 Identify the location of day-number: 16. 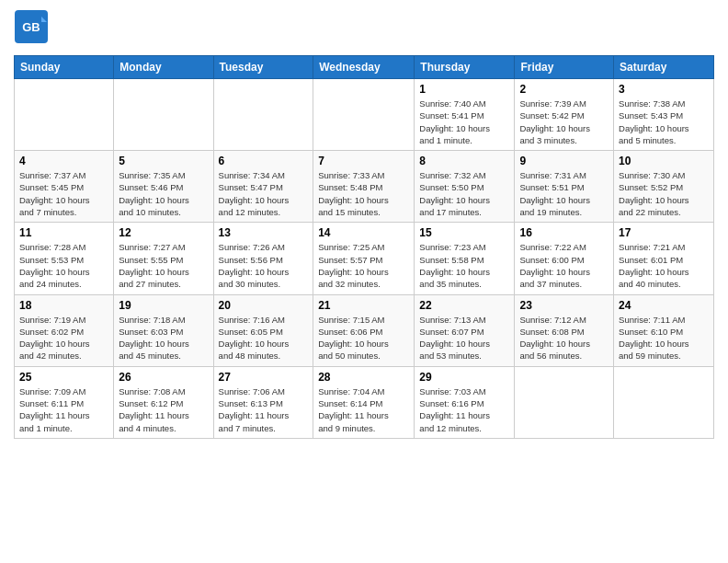
(564, 233).